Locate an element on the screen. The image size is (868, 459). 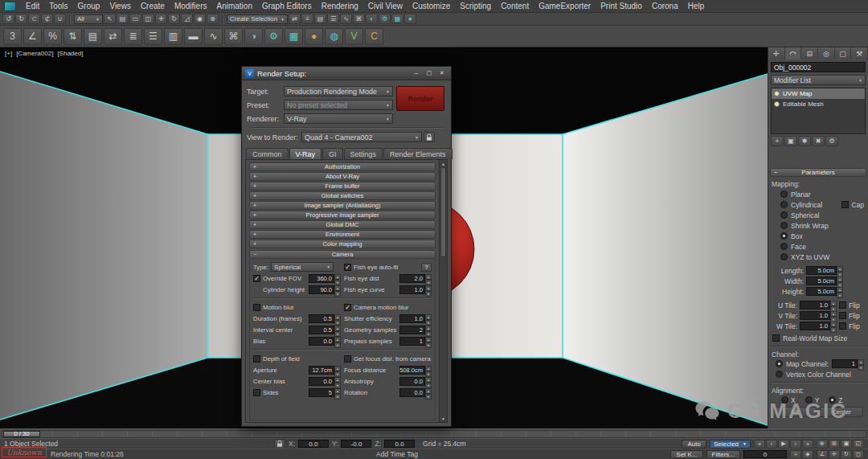
rollout-header: + About V-Ray is located at coordinates (342, 177).